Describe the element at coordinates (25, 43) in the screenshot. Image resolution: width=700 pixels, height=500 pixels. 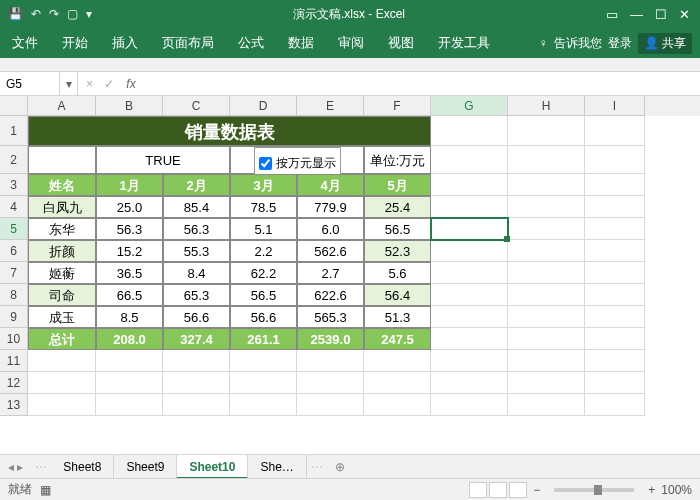
I see `tab-file: 文件` at that location.